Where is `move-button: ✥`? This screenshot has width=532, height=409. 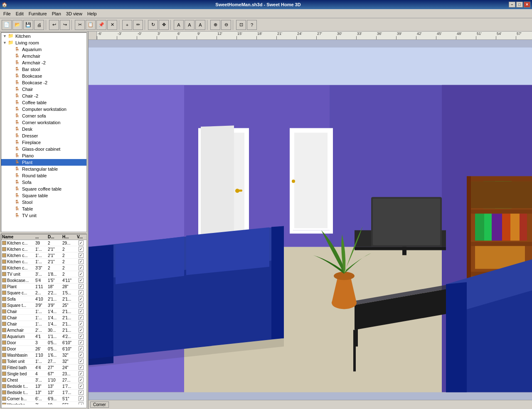
move-button: ✥ is located at coordinates (164, 25).